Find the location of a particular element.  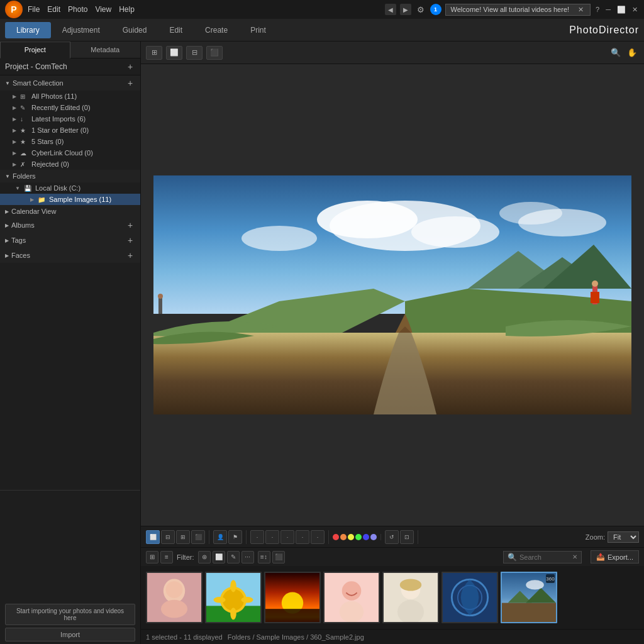

nav-fwd-btn: ▶ is located at coordinates (406, 9).